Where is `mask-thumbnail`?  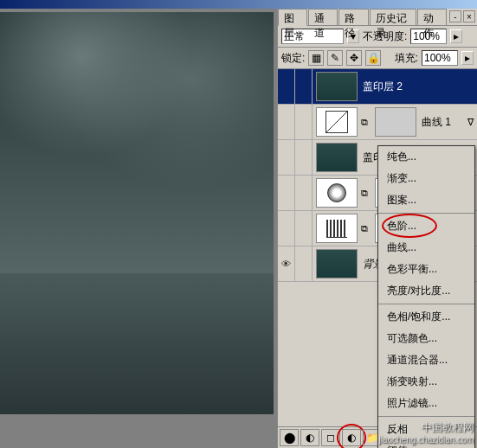 mask-thumbnail is located at coordinates (396, 122).